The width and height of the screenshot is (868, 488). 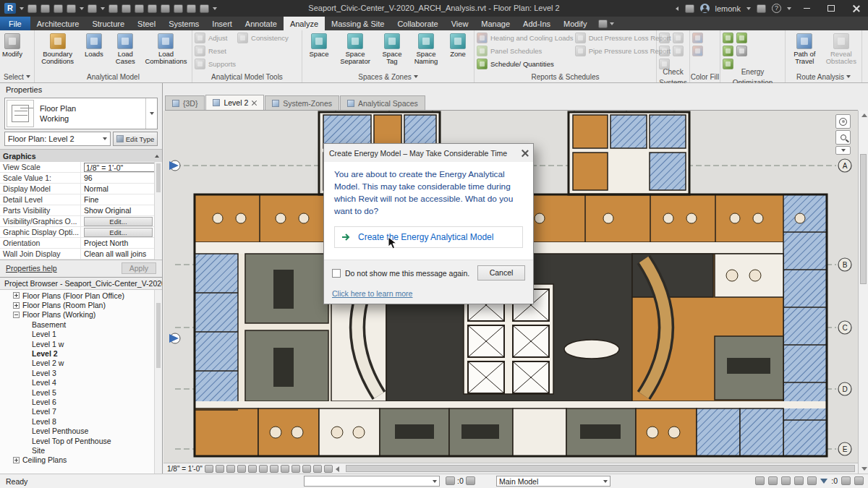 I want to click on scale-value-field: 96, so click(x=122, y=178).